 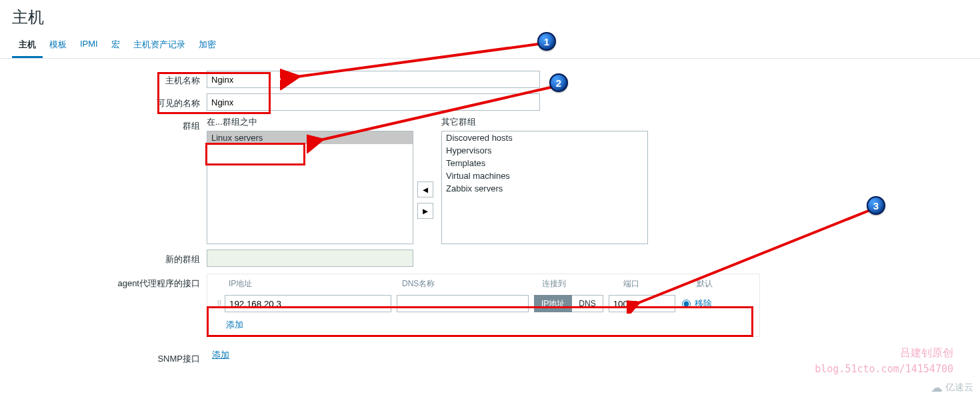 What do you see at coordinates (569, 304) in the screenshot?
I see `connect-to-segment: IP地址 DNS` at bounding box center [569, 304].